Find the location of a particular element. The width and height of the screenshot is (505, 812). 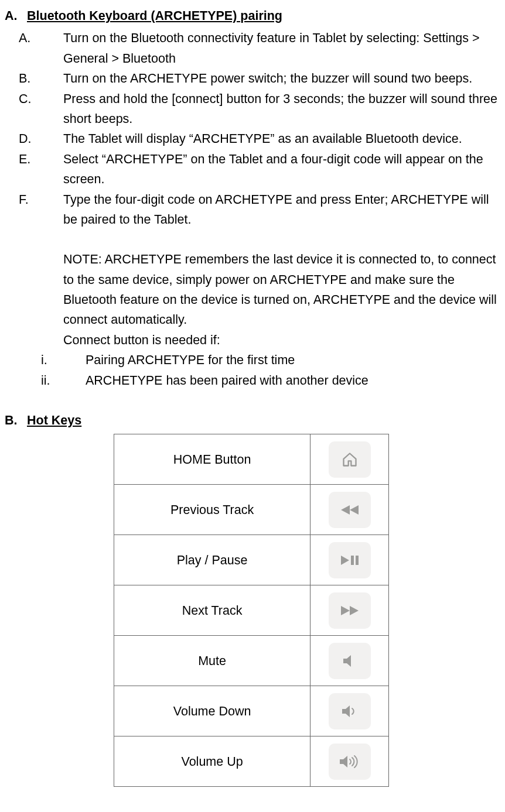

note-text: NOTE: ARCHETYPE remembers the last devic… is located at coordinates (282, 290).